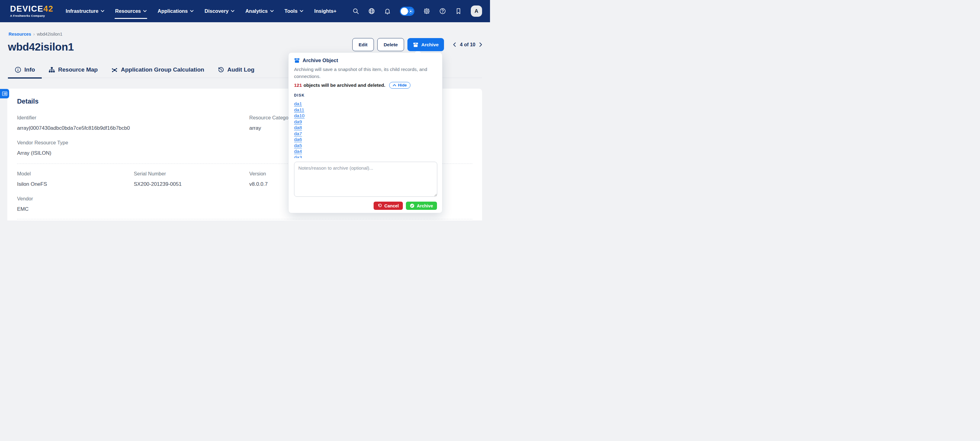 Image resolution: width=980 pixels, height=441 pixels. What do you see at coordinates (216, 11) in the screenshot?
I see `nav-label: Discovery` at bounding box center [216, 11].